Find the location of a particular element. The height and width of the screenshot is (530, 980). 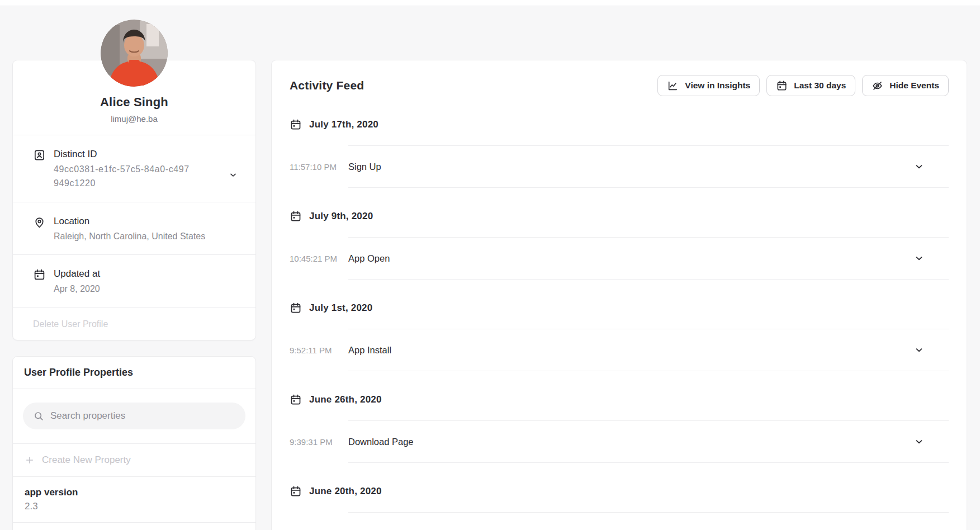

properties-header: User Profile Properties is located at coordinates (134, 373).